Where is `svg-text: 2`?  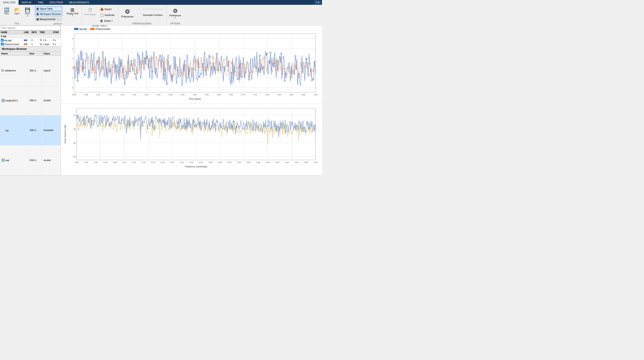 svg-text: 2 is located at coordinates (72, 48).